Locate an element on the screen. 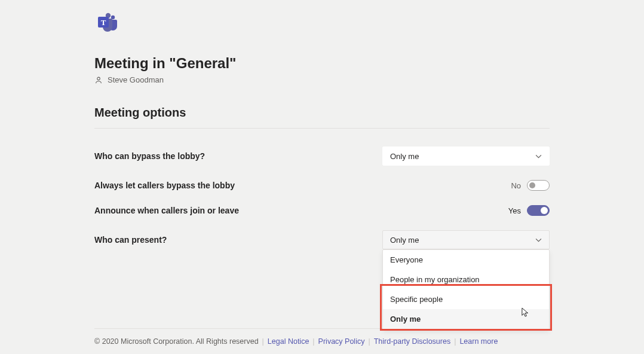  option-callers-bypass: Always let callers bypass the lobby No is located at coordinates (322, 185).